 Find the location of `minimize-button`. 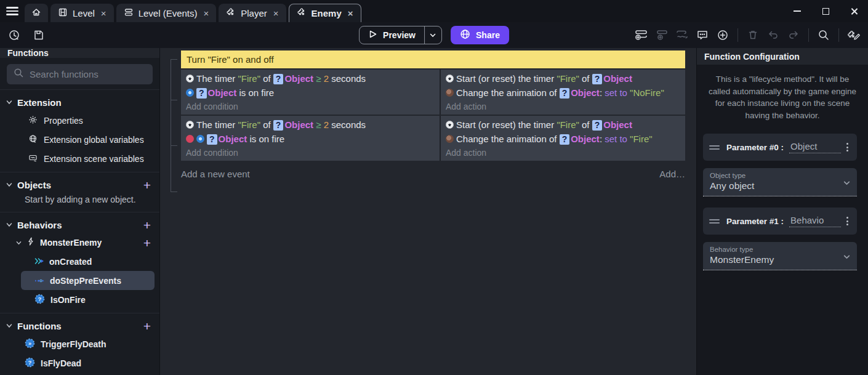

minimize-button is located at coordinates (797, 11).